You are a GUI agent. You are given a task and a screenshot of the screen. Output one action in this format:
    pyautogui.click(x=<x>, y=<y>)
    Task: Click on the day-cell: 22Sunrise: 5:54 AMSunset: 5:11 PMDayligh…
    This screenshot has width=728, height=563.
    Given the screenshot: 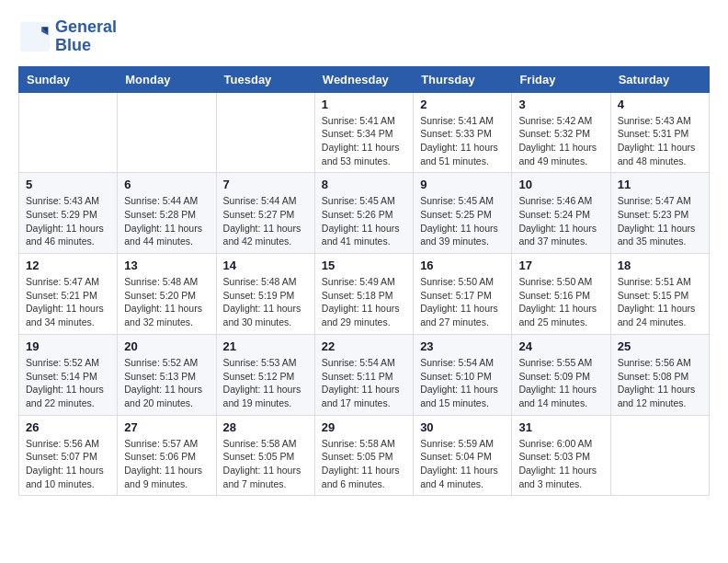 What is the action you would take?
    pyautogui.click(x=364, y=374)
    